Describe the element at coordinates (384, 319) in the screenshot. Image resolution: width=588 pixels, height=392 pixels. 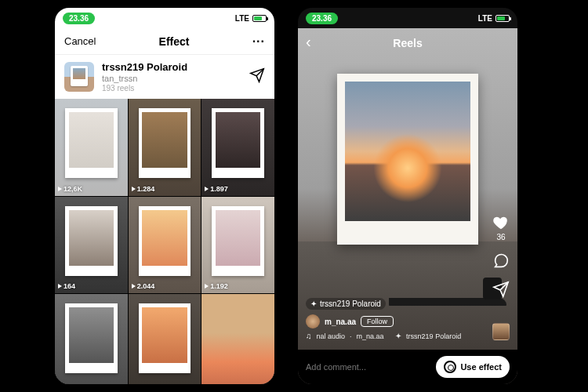
I see `reel-meta: ✦trssn219 Polaroid m_na.aa Follow ♫ nal …` at that location.